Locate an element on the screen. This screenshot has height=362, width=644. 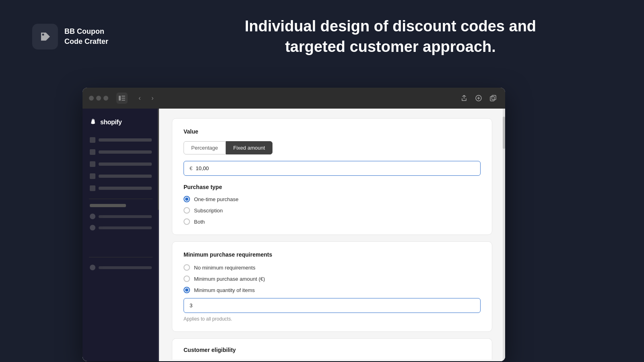
min-purchase-amount-radio is located at coordinates (187, 279).